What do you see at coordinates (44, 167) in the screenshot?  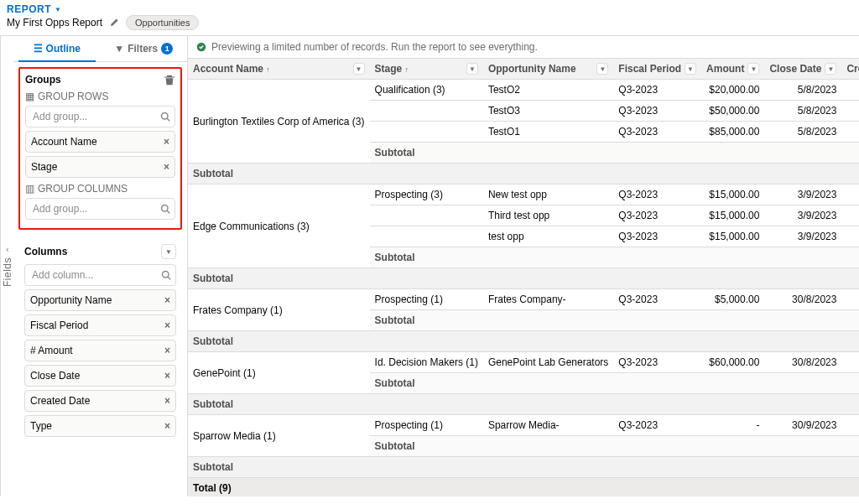 I see `pill-label: Stage` at bounding box center [44, 167].